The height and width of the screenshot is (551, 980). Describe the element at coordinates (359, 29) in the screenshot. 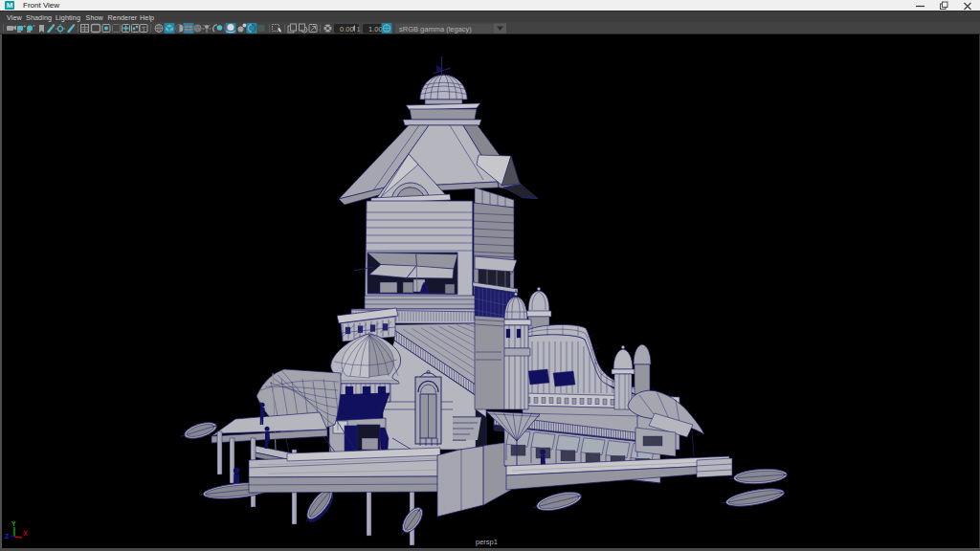

I see `svg-text: 1` at that location.